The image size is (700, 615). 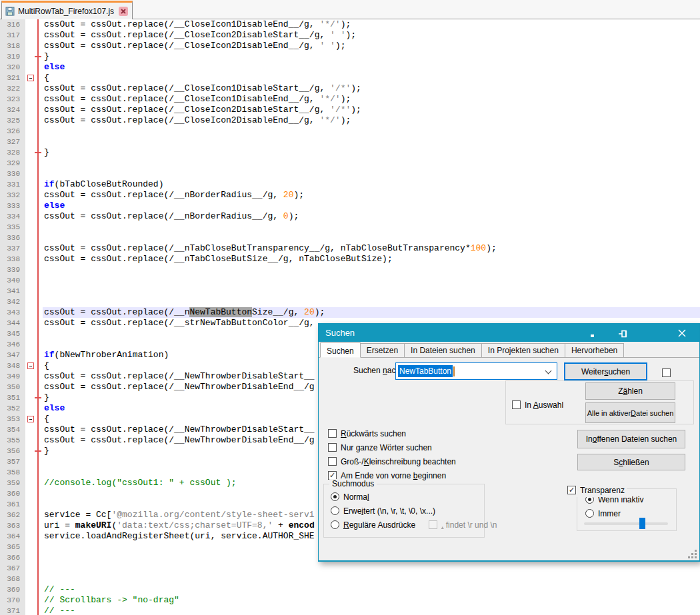 What do you see at coordinates (631, 439) in the screenshot?
I see `find-all-open-files-button: In offenen Dateien suchen` at bounding box center [631, 439].